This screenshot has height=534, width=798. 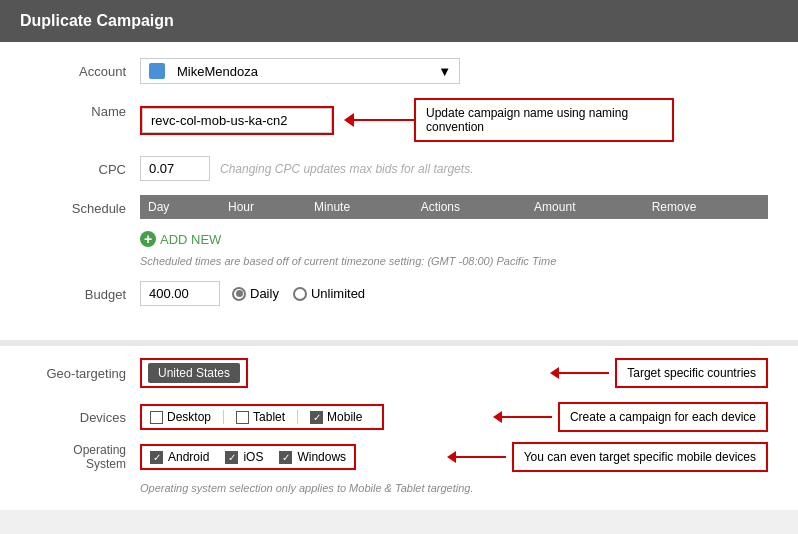 What do you see at coordinates (329, 294) in the screenshot?
I see `radio-unlimited: Unlimited` at bounding box center [329, 294].